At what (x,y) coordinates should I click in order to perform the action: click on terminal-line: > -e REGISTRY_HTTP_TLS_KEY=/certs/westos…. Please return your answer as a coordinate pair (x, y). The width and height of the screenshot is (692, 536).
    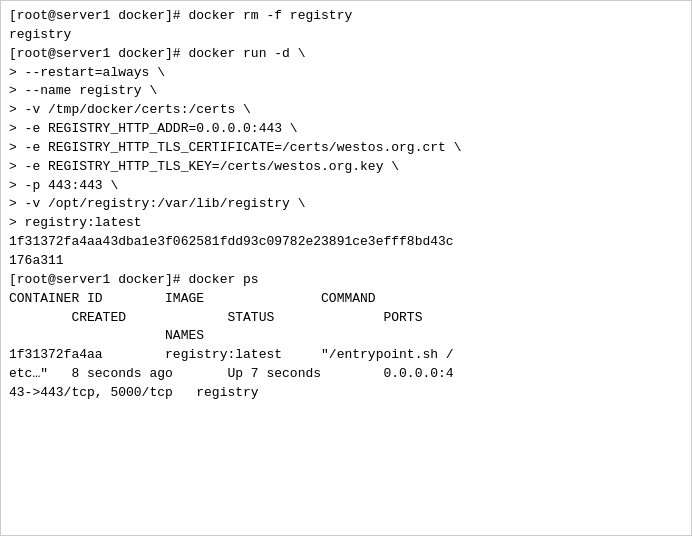
    Looking at the image, I should click on (346, 168).